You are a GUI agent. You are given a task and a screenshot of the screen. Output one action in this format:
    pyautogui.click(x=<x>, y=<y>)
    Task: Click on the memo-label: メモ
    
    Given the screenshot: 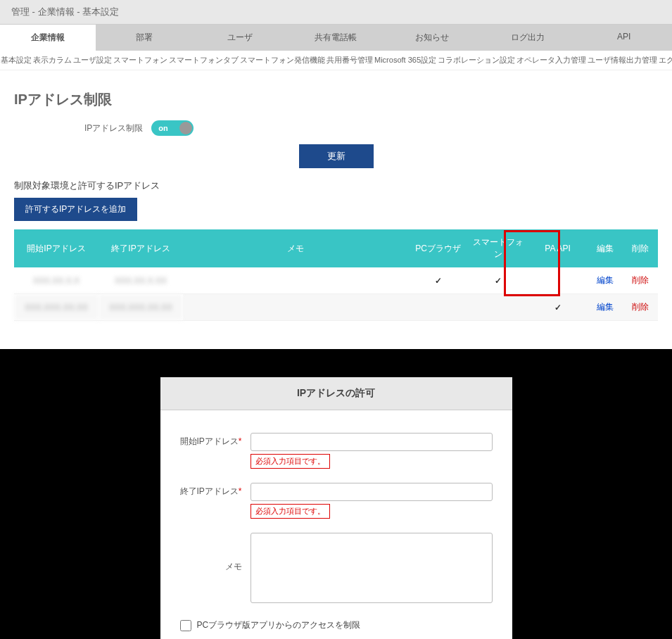 What is the action you would take?
    pyautogui.click(x=215, y=553)
    